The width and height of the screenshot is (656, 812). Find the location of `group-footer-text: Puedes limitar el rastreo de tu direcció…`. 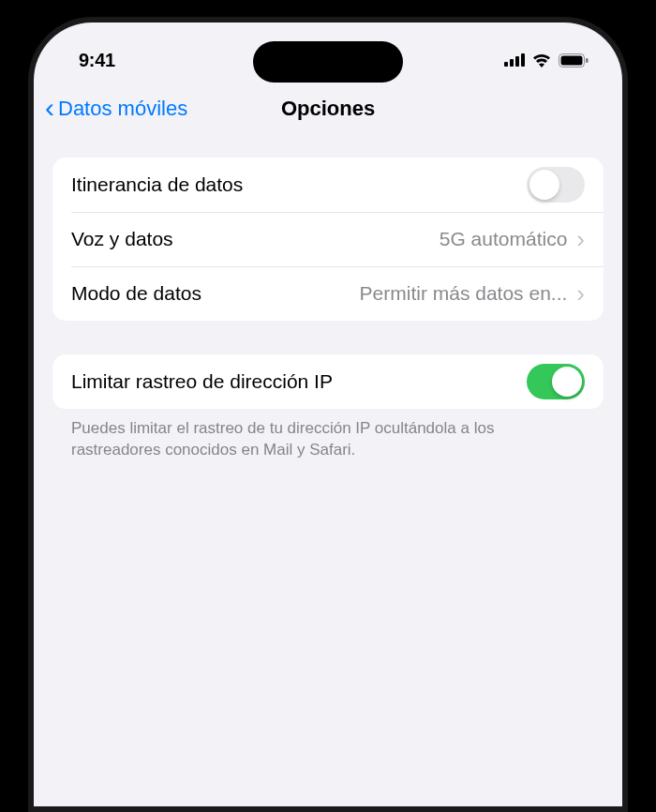

group-footer-text: Puedes limitar el rastreo de tu direcció… is located at coordinates (328, 440).